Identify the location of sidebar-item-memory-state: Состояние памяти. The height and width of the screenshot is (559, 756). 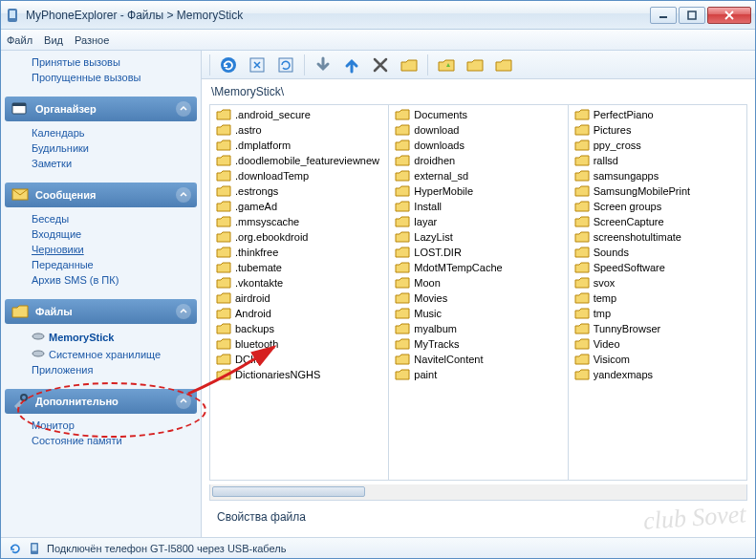
(111, 441).